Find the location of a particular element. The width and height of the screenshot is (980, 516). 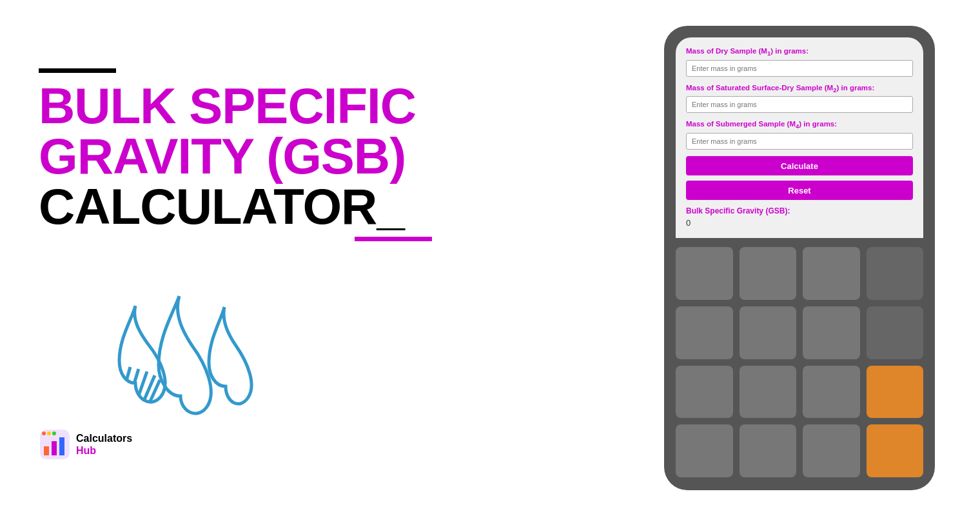

submerged-mass-label: Mass of Submerged Sample (M4) in grams: is located at coordinates (799, 125).